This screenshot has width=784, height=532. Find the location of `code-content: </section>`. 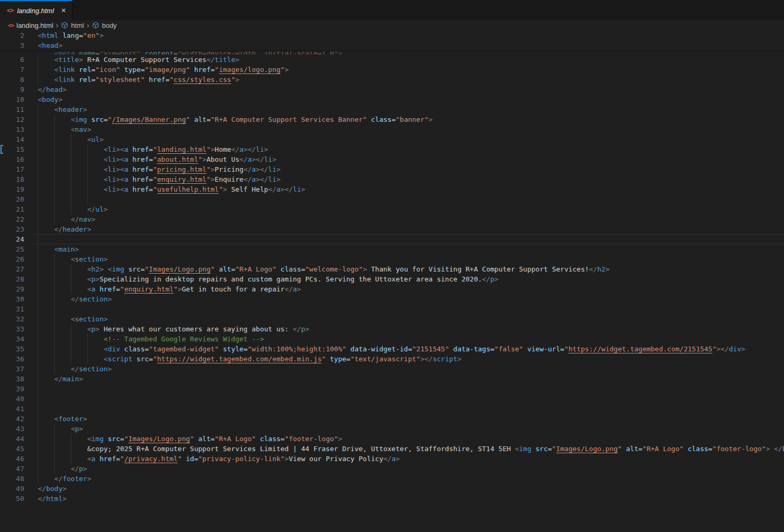

code-content: </section> is located at coordinates (411, 369).